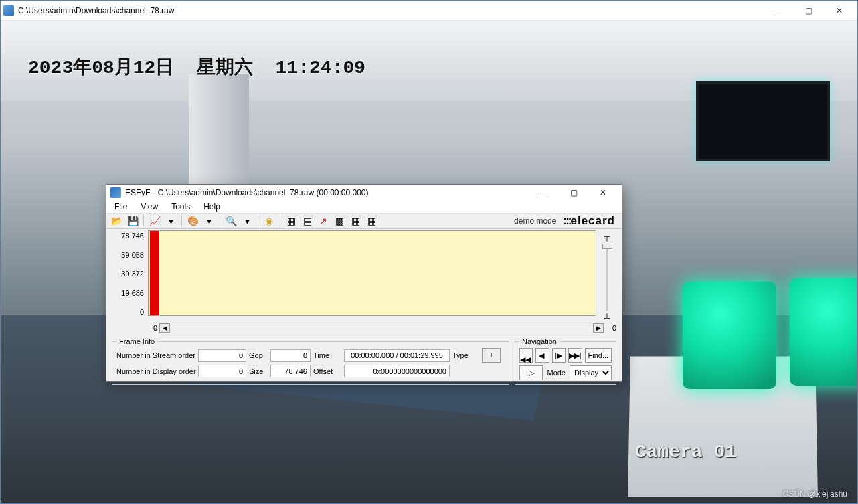  What do you see at coordinates (155, 221) in the screenshot?
I see `chart-type-icon: 📈` at bounding box center [155, 221].